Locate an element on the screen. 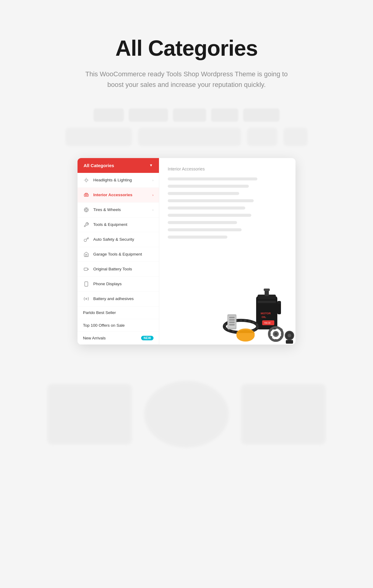 This screenshot has width=373, height=588. top100-label: Top 100 Offers on Sale is located at coordinates (118, 325).